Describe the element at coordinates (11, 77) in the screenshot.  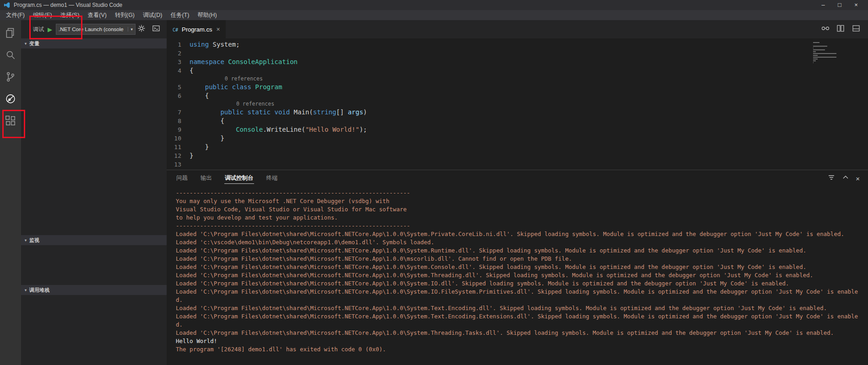
I see `activity-bar-source-control` at that location.